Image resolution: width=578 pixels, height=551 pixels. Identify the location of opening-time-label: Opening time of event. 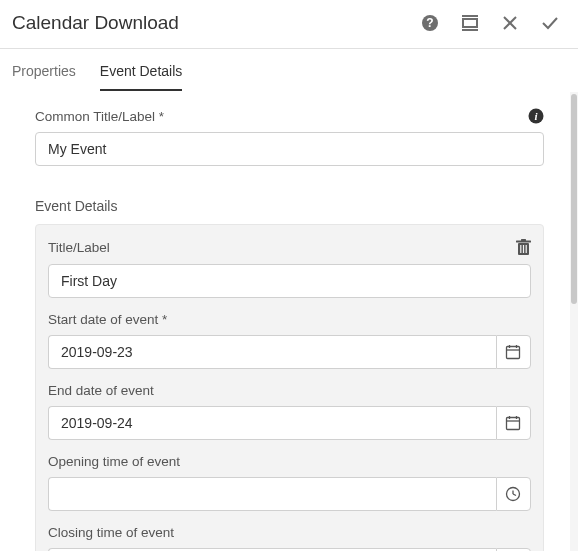
(290, 462).